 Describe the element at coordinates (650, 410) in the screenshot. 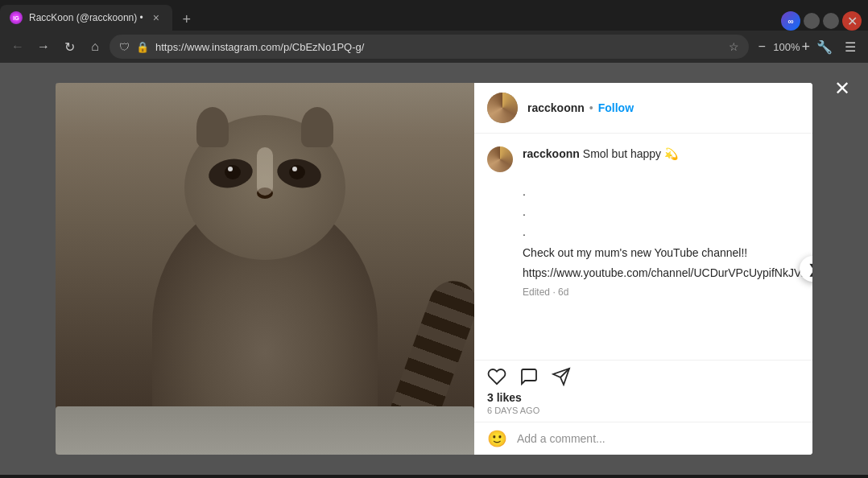

I see `time-ago: 6 DAYS AGO` at that location.